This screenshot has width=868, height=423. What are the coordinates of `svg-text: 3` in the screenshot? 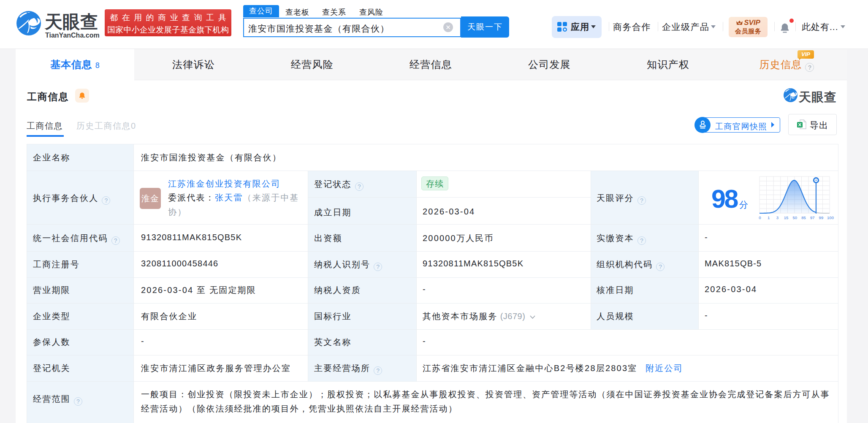 It's located at (778, 218).